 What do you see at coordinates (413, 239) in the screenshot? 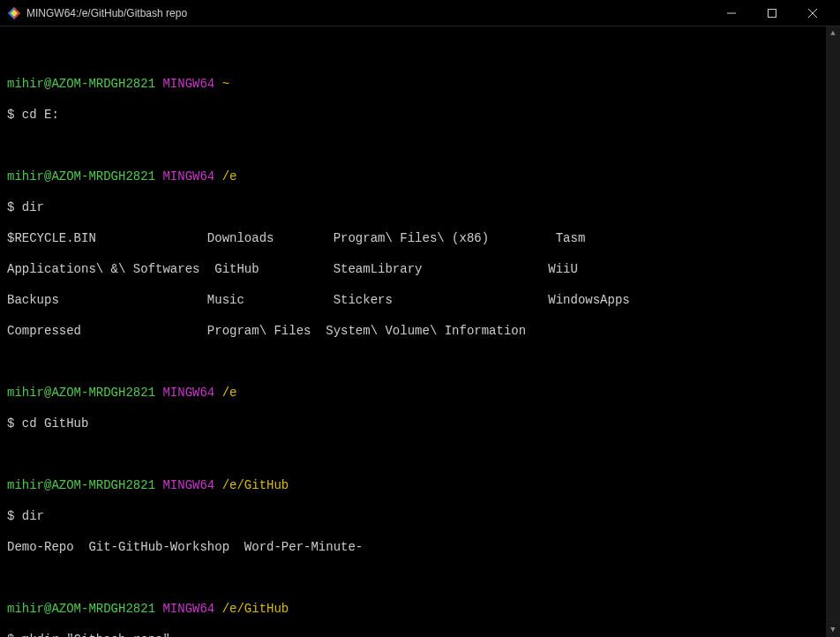
I see `dir-output-line: $RECYCLE.BIN Downloads Program\ Files\ (…` at bounding box center [413, 239].